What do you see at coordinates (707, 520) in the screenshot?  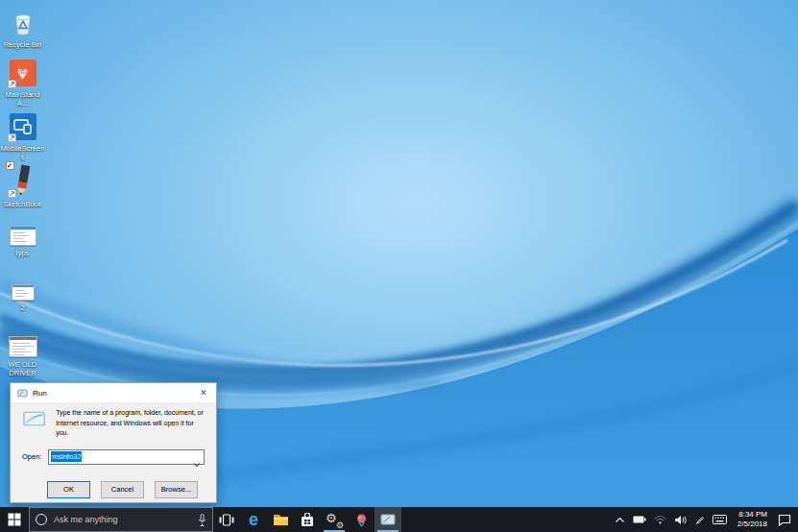 I see `system-tray: 8:34 PM 2/5/2018` at bounding box center [707, 520].